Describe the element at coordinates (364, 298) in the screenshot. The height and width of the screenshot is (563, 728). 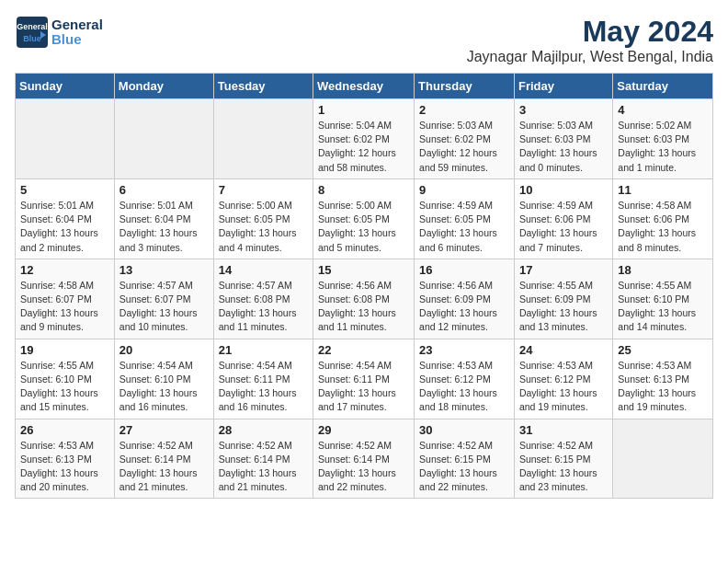
I see `calendar-week-row: 12Sunrise: 4:58 AM Sunset: 6:07 PM Dayli…` at that location.